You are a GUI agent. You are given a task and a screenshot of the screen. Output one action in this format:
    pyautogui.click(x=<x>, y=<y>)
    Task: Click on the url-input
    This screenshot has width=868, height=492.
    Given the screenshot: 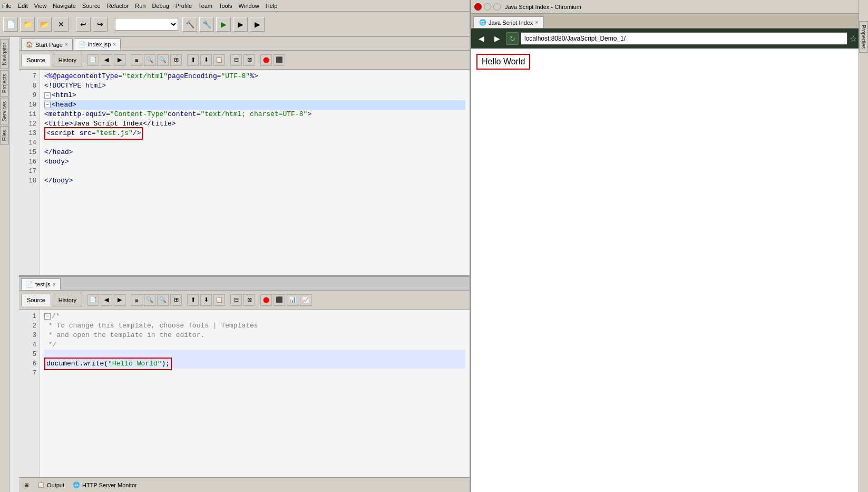 What is the action you would take?
    pyautogui.click(x=684, y=38)
    